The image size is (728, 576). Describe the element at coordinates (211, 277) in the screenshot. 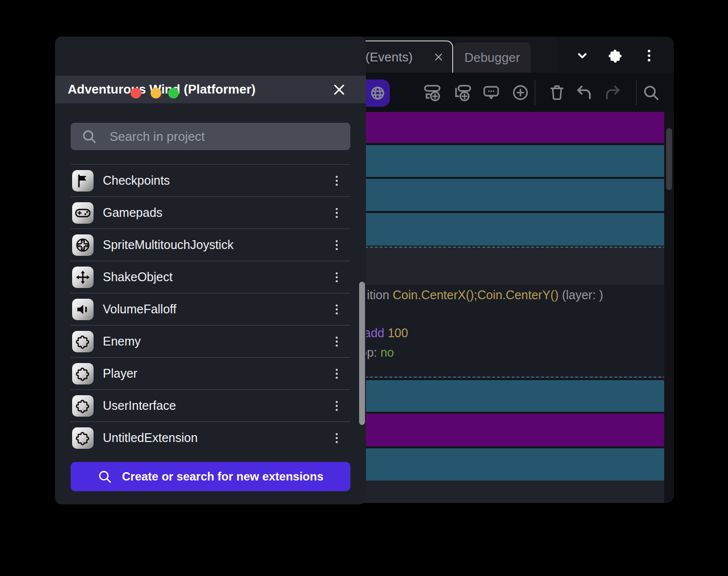

I see `list-item-shakeobject: ShakeObject` at that location.